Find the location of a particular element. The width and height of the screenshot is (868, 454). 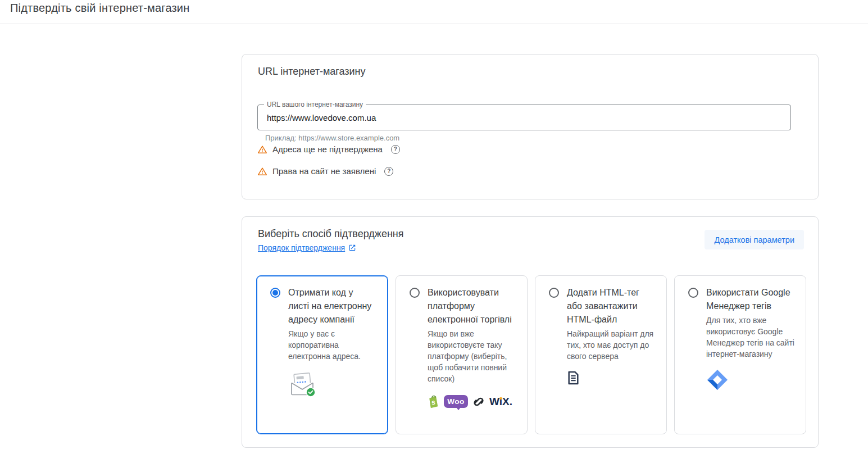

google-tag-manager-icon is located at coordinates (751, 381).